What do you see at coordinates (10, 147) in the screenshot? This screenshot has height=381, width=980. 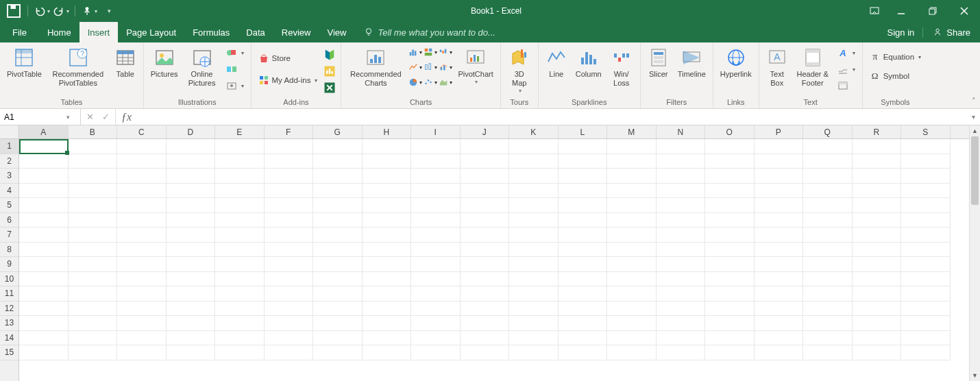 I see `row-header: 1` at bounding box center [10, 147].